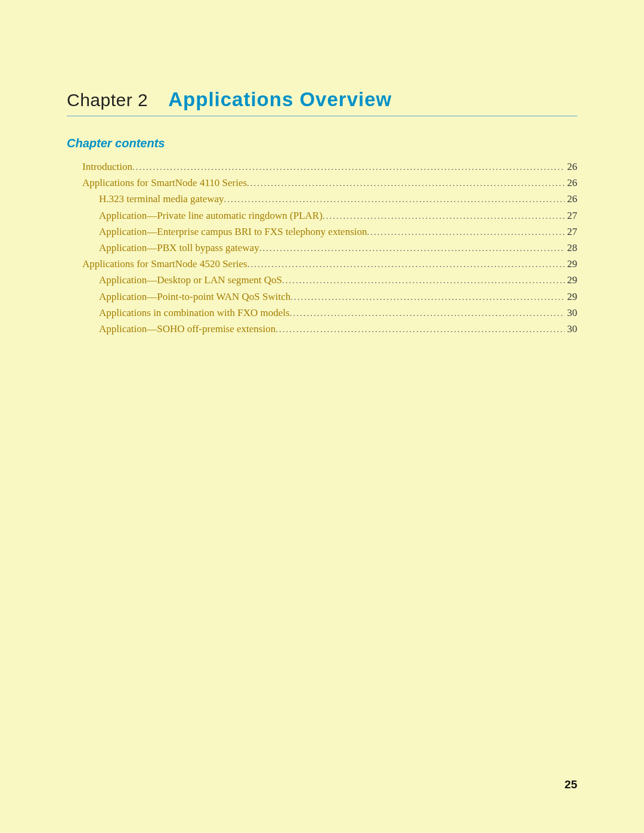 The height and width of the screenshot is (833, 644). Describe the element at coordinates (322, 167) in the screenshot. I see `toc-entry: Introduction26` at that location.